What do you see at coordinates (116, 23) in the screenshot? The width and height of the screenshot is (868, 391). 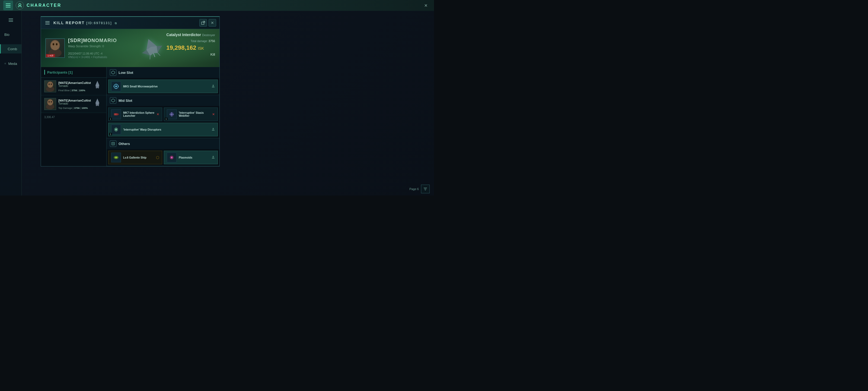 I see `kr-copy-icon: ⧉` at bounding box center [116, 23].